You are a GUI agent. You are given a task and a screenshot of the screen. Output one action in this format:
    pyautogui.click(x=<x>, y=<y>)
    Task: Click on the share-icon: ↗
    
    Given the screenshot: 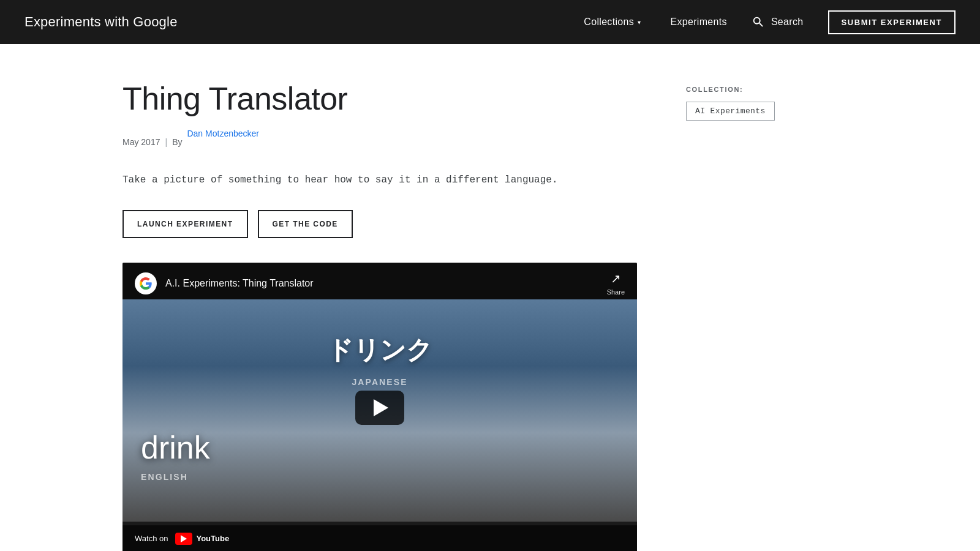 What is the action you would take?
    pyautogui.click(x=616, y=279)
    